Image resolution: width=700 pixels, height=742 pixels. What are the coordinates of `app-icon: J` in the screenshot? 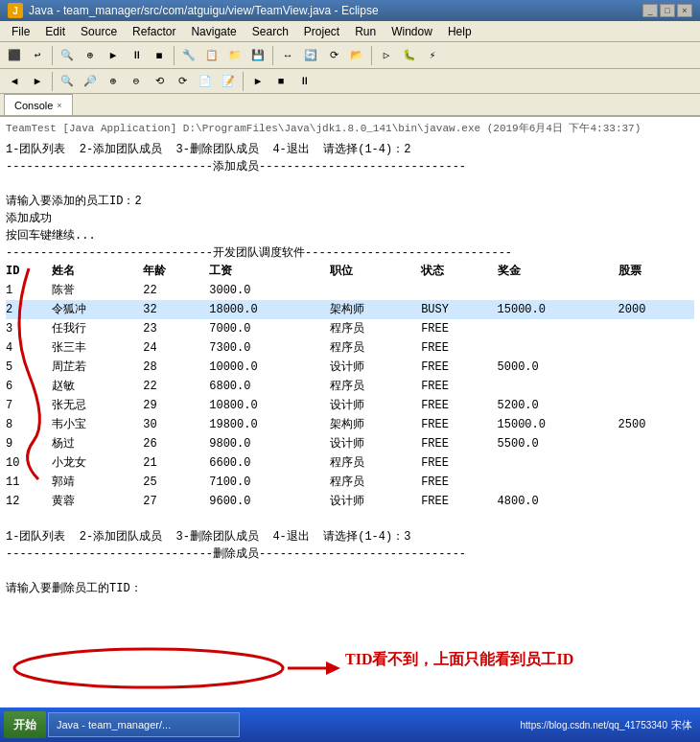 It's located at (15, 11).